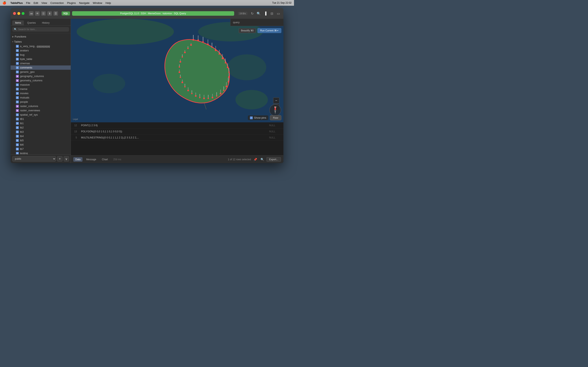 The height and width of the screenshot is (367, 588). Describe the element at coordinates (41, 132) in the screenshot. I see `table-item-tb3: ⊞ tb3` at that location.